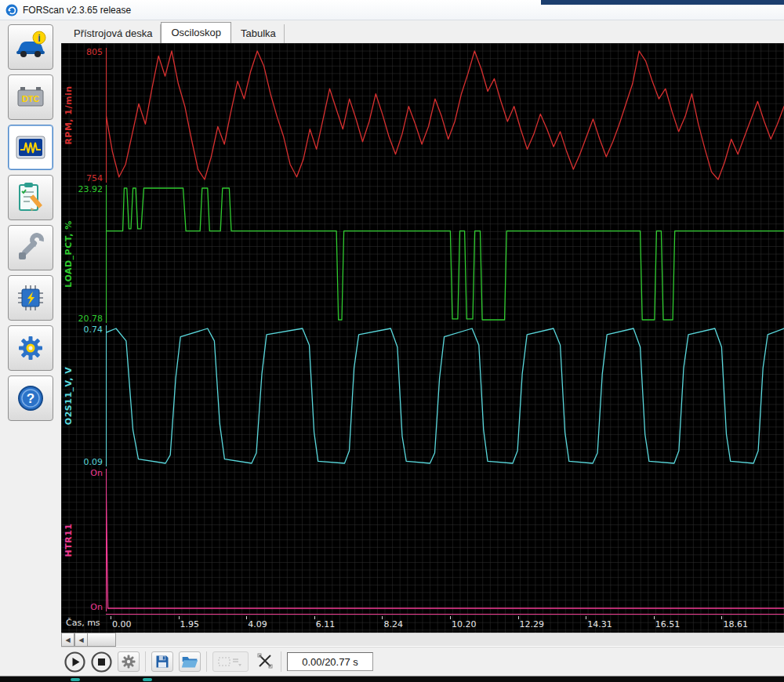 Image resolution: width=784 pixels, height=682 pixels. Describe the element at coordinates (31, 198) in the screenshot. I see `sidebar-button-tests` at that location.